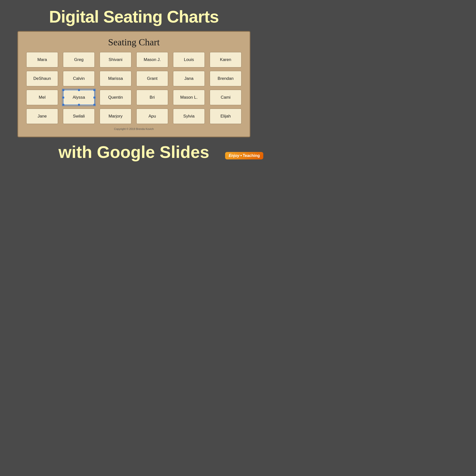  Describe the element at coordinates (42, 97) in the screenshot. I see `seat-mel: Mel` at that location.